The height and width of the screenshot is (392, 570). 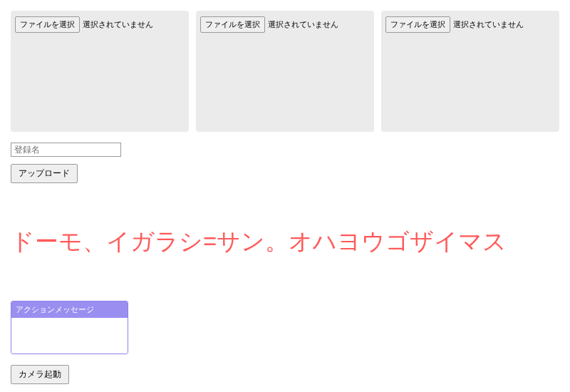 What do you see at coordinates (70, 328) in the screenshot?
I see `action-message-box: アクションメッセージ` at bounding box center [70, 328].